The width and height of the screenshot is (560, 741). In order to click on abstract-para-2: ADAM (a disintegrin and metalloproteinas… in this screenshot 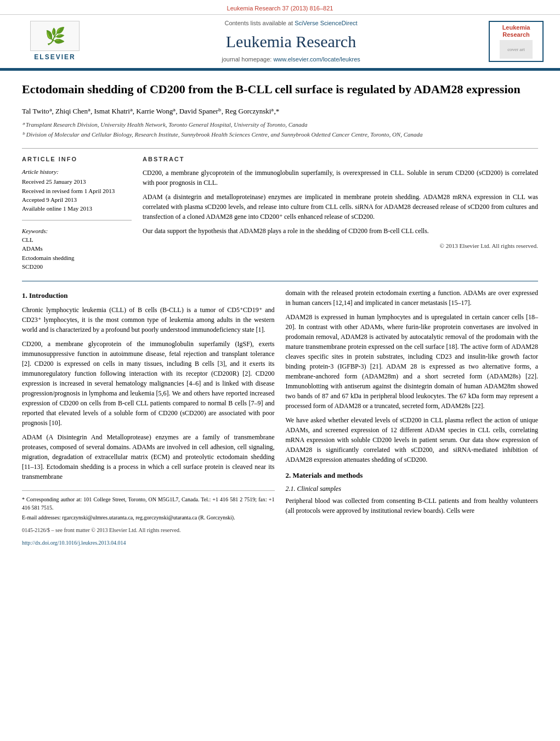, I will do `click(340, 207)`.